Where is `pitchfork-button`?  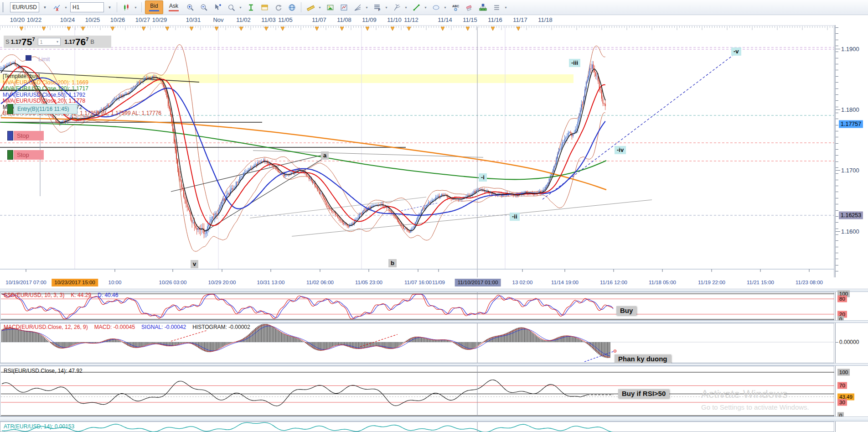 pitchfork-button is located at coordinates (397, 7).